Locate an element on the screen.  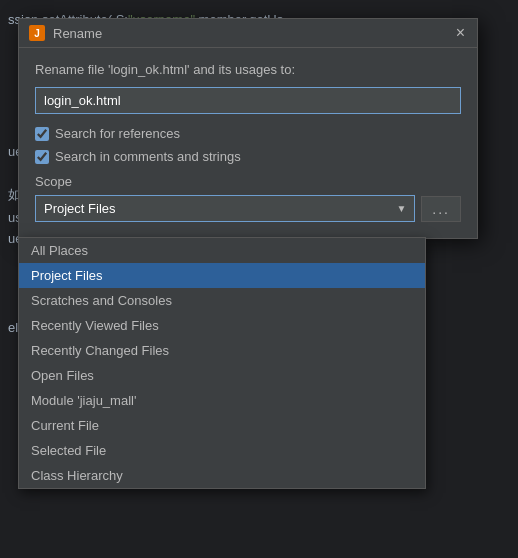
search-references-row: Search for references is located at coordinates (248, 134).